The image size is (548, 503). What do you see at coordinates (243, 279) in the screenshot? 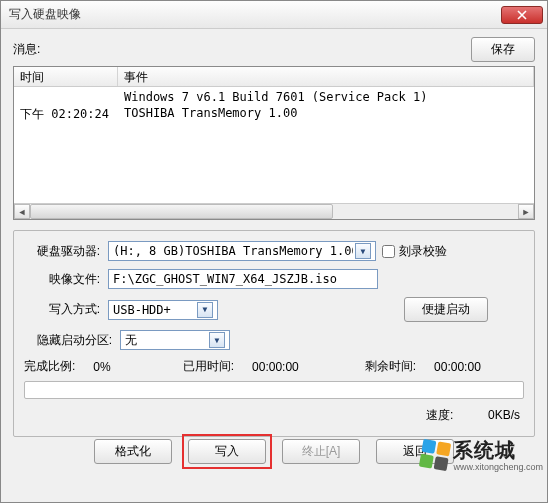
I see `image-path-input` at bounding box center [243, 279].